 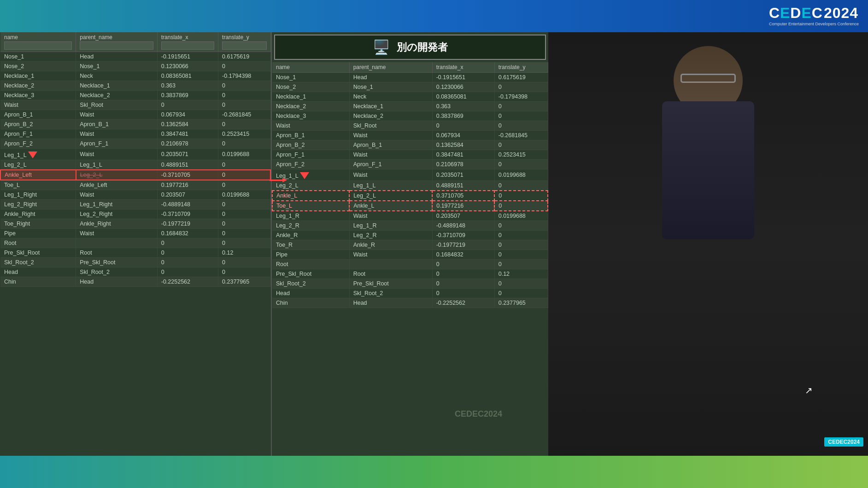 I want to click on cell-tx: 0.1362584, so click(x=188, y=124).